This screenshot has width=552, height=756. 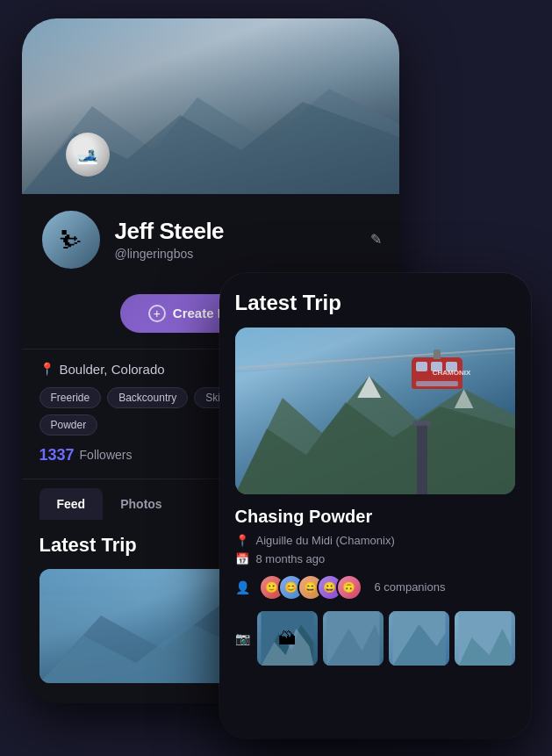 I want to click on location-meta: 📍 Aiguille du Midi (Chamonix), so click(x=376, y=541).